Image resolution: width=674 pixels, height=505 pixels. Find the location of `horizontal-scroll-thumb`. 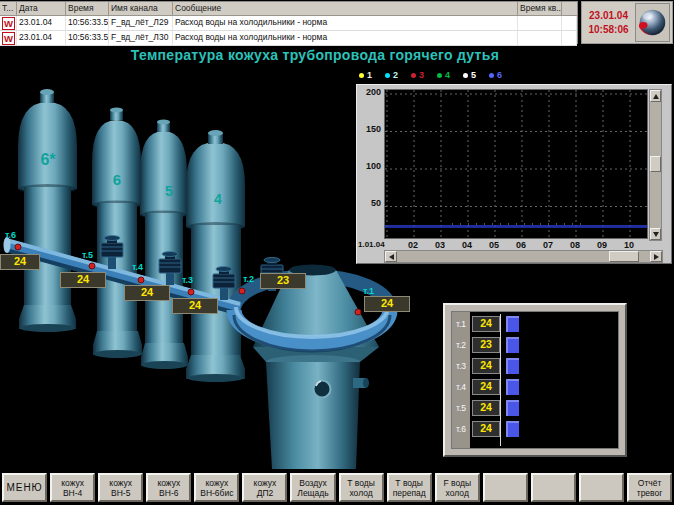

horizontal-scroll-thumb is located at coordinates (624, 256).